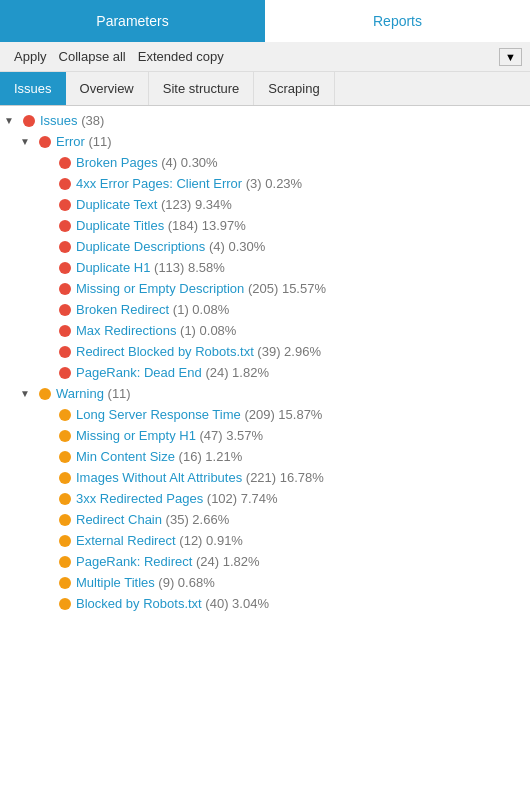 The image size is (530, 803). Describe the element at coordinates (265, 478) in the screenshot. I see `tree-item: Images Without Alt Attributes (221) 16.7…` at that location.